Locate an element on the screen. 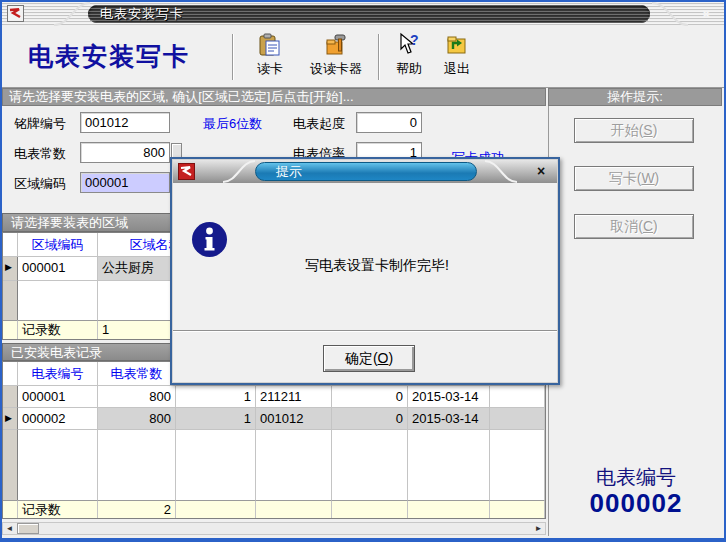 This screenshot has height=542, width=726. cell-nameplate: 211211 is located at coordinates (294, 397).